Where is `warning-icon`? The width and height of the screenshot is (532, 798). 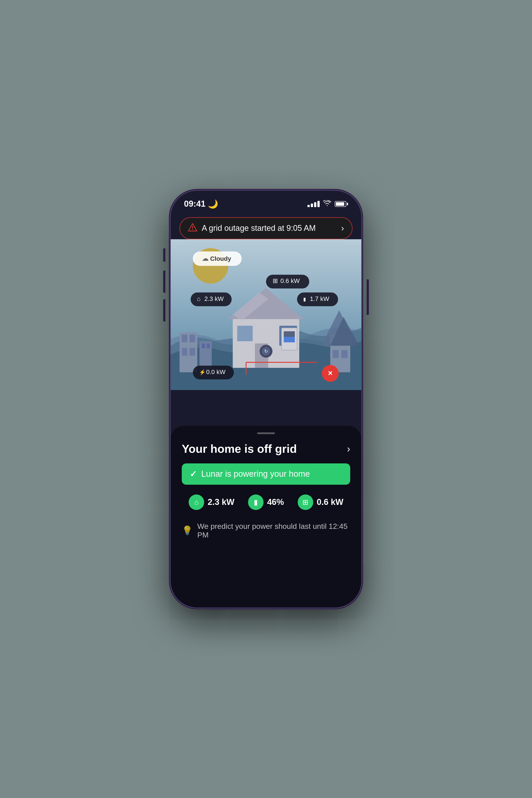 warning-icon is located at coordinates (193, 228).